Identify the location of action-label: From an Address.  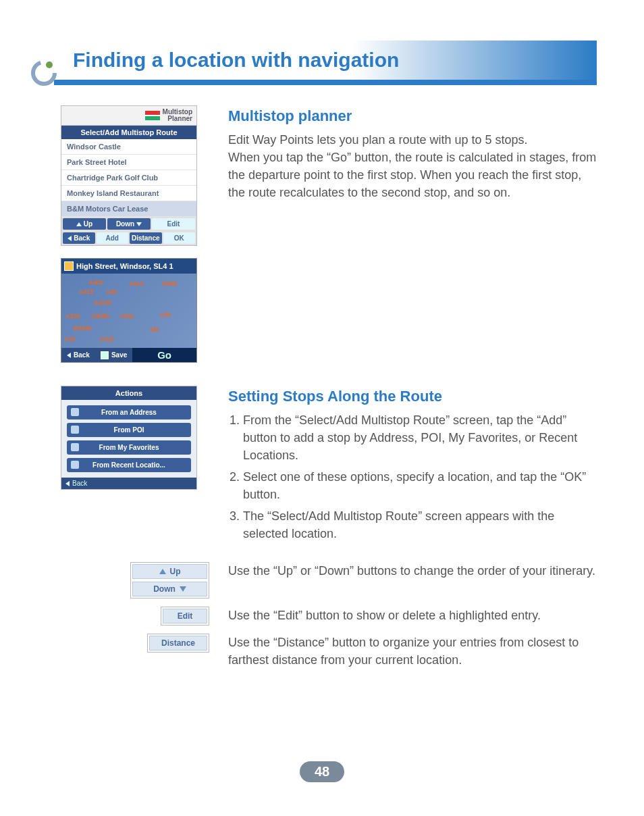
(129, 412).